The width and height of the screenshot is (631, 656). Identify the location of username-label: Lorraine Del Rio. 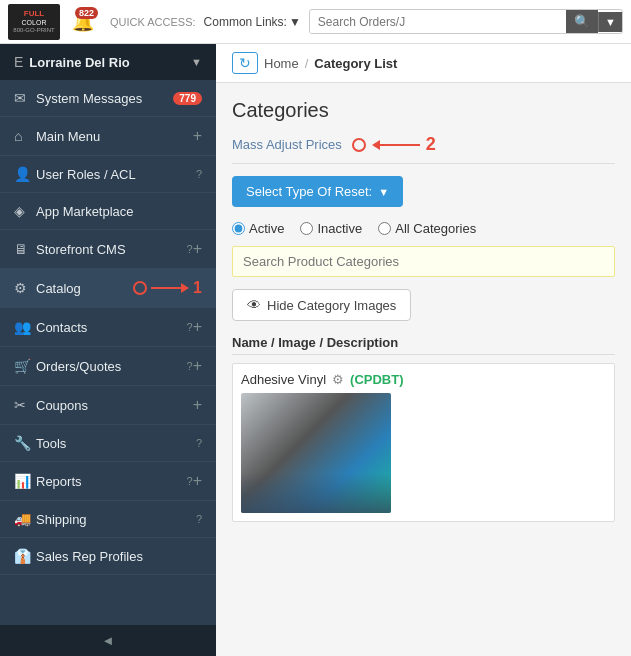
(79, 62).